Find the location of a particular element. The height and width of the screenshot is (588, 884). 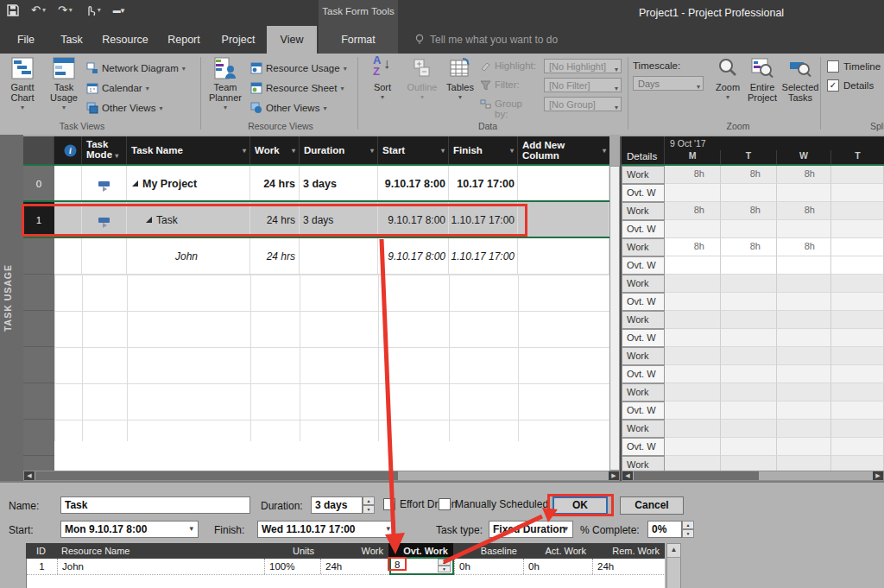

task-name-input: Task is located at coordinates (155, 505).